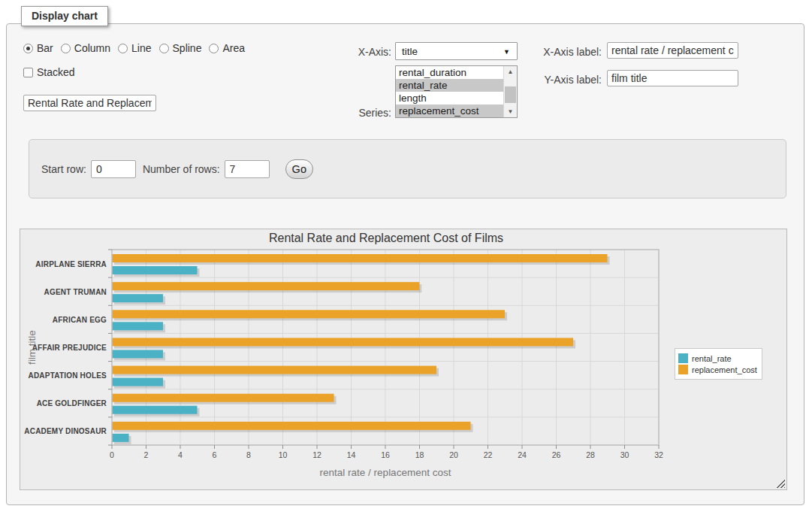 The image size is (812, 512). What do you see at coordinates (511, 95) in the screenshot?
I see `scrollbar-thumb` at bounding box center [511, 95].